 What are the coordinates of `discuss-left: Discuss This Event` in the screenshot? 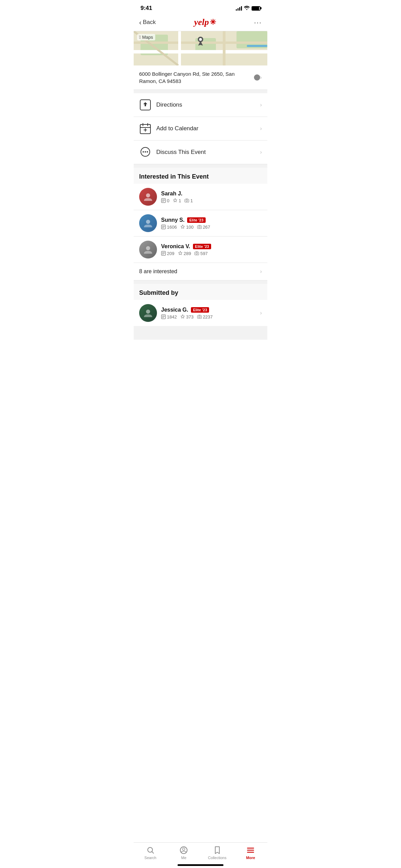 It's located at (172, 152).